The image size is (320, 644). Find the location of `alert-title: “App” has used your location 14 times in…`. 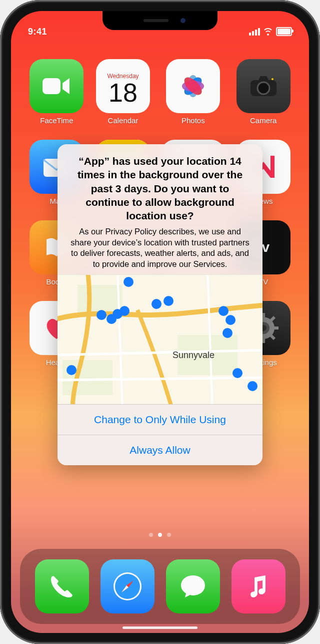

alert-title: “App” has used your location 14 times in… is located at coordinates (160, 188).